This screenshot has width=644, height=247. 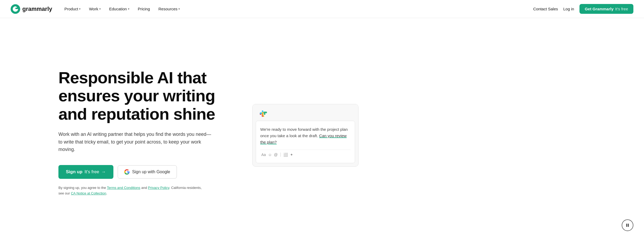 I want to click on signup-button: Sign up It's free →, so click(x=86, y=172).